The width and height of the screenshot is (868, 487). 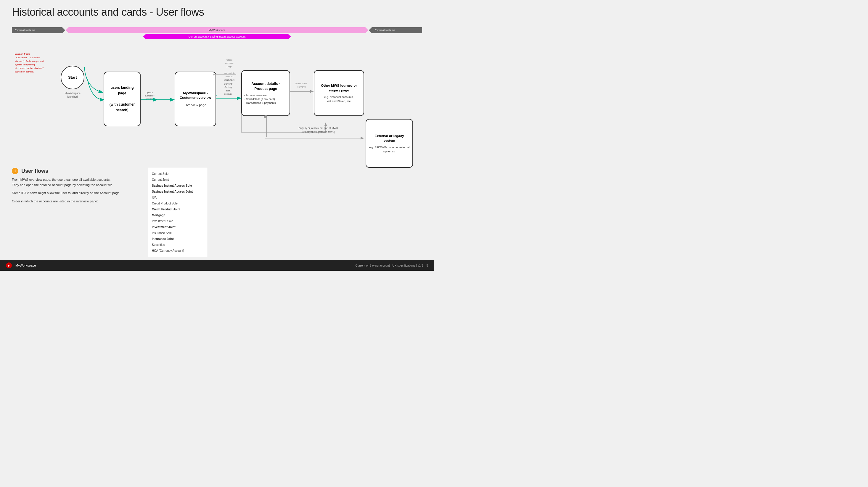 I want to click on list-item: Securities, so click(x=178, y=245).